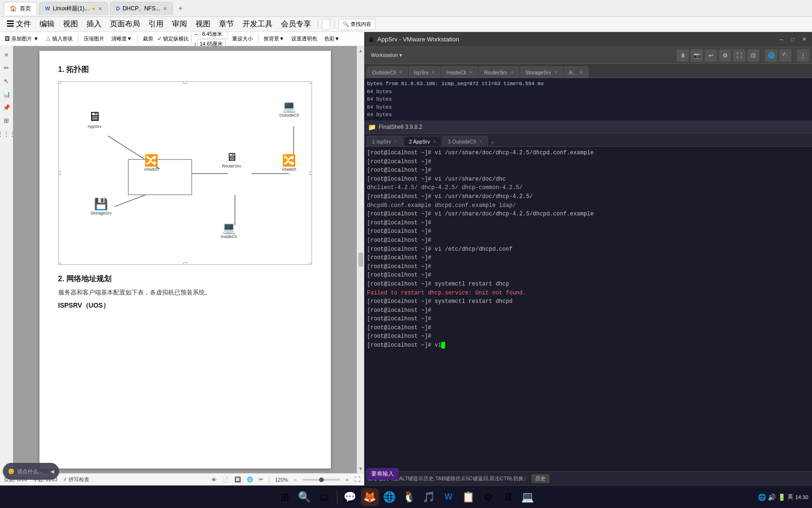 This screenshot has width=812, height=508. Describe the element at coordinates (156, 24) in the screenshot. I see `ribbon-ref: 引用` at that location.